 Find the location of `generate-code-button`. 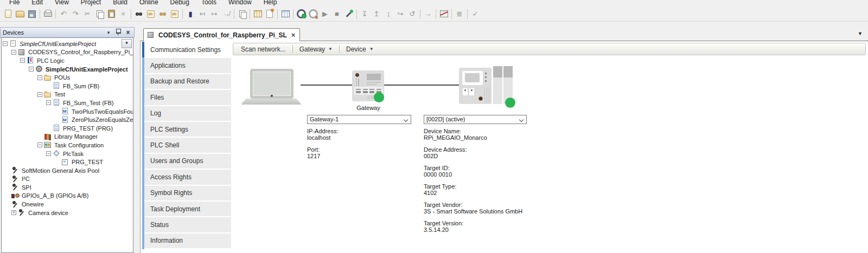

generate-code-button is located at coordinates (270, 14).